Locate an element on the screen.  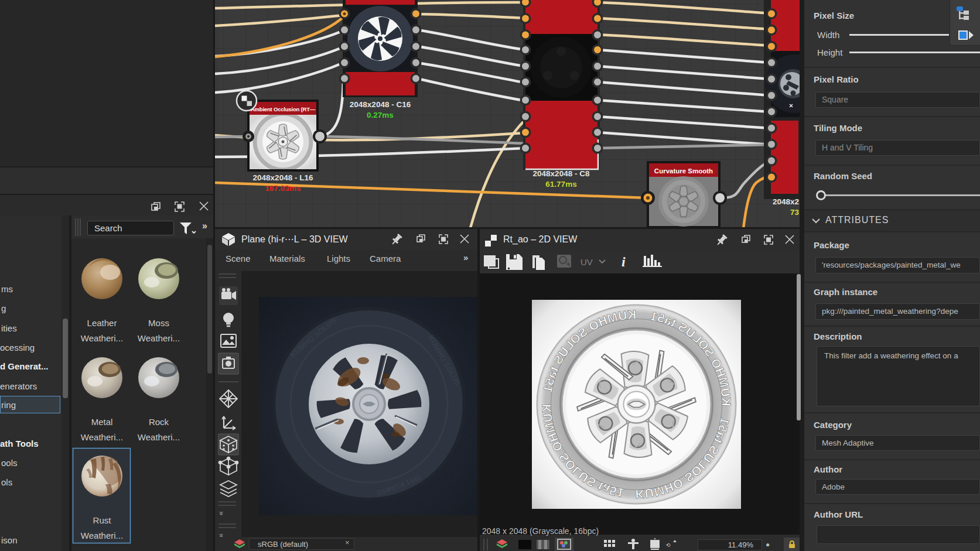
svg-text: 167.03ms is located at coordinates (284, 189).